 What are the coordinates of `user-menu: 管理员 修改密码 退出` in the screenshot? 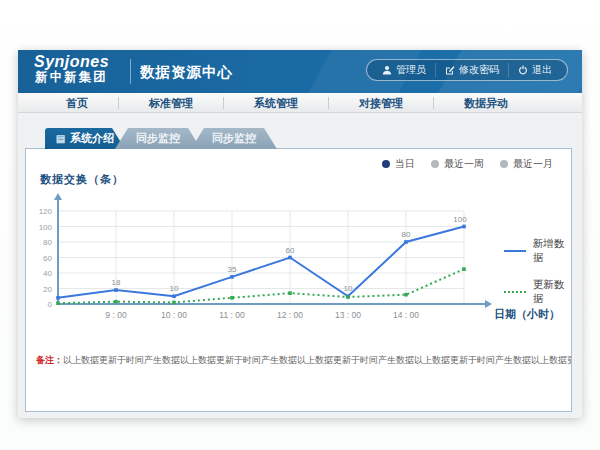 It's located at (467, 70).